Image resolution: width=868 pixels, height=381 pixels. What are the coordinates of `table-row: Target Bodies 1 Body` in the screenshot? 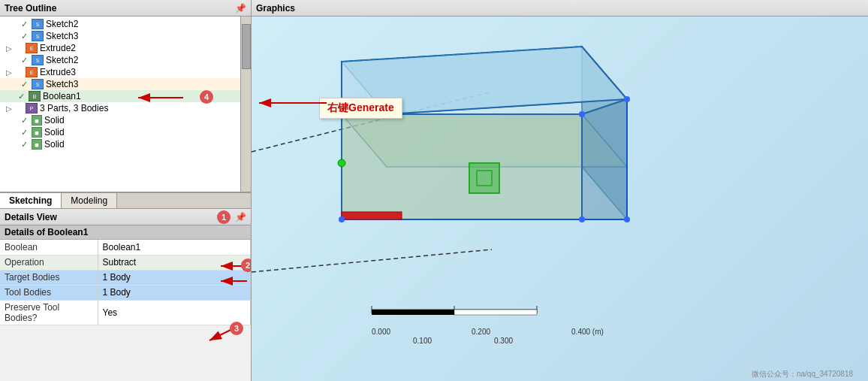 It's located at (125, 277).